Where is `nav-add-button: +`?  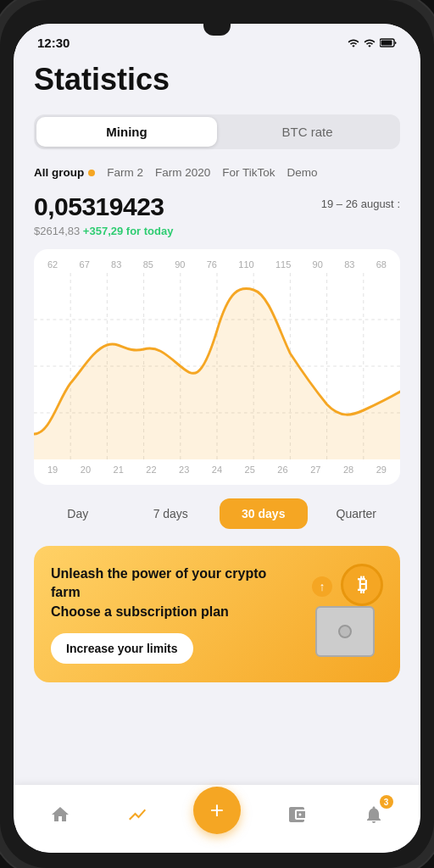 nav-add-button: + is located at coordinates (217, 810).